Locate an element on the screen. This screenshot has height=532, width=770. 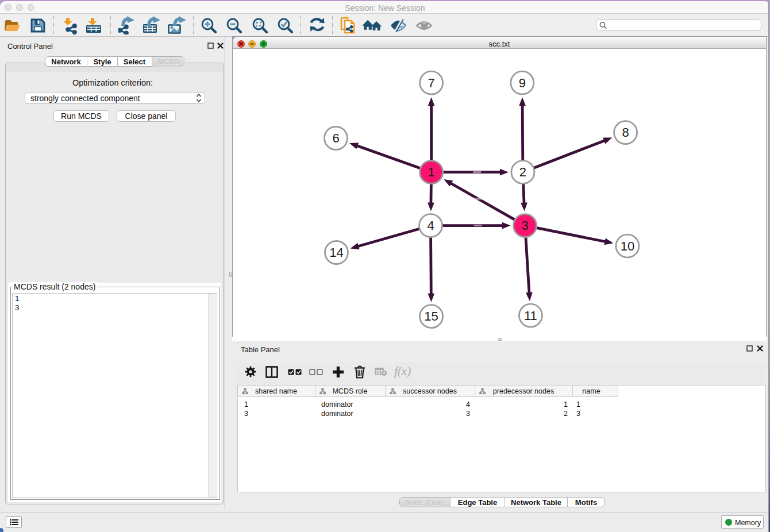
svg-text: 9 is located at coordinates (522, 83).